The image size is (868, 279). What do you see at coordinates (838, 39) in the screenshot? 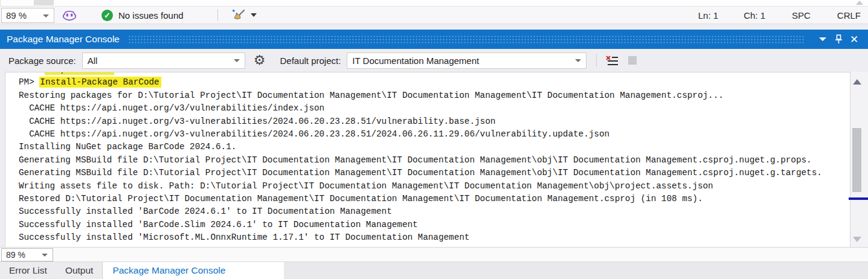
I see `pin-icon` at bounding box center [838, 39].